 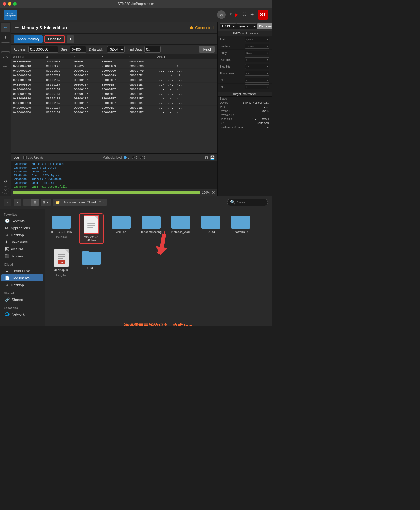 I want to click on config-value: 1.0 ▾, so click(x=257, y=67).